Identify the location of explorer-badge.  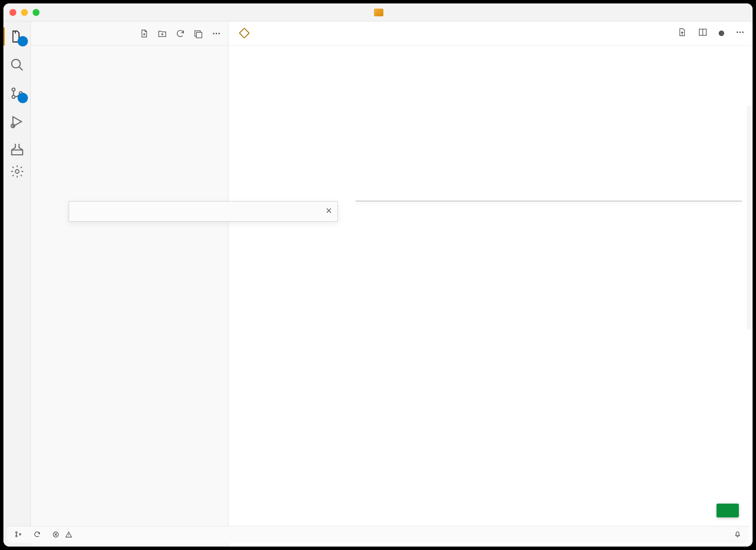
(23, 41).